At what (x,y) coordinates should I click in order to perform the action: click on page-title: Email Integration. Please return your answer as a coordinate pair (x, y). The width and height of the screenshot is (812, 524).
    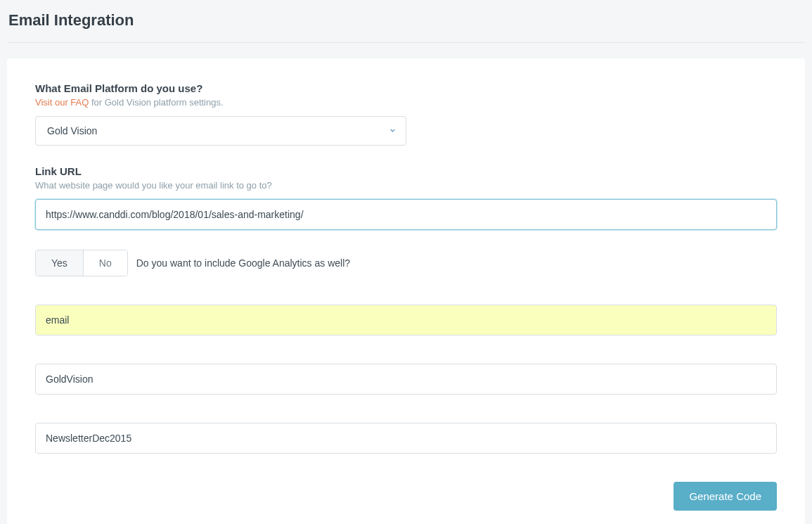
    Looking at the image, I should click on (406, 25).